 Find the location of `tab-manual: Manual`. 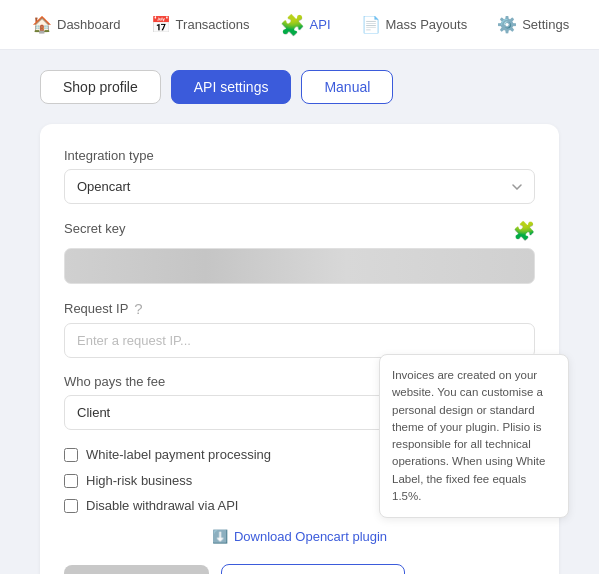

tab-manual: Manual is located at coordinates (347, 87).